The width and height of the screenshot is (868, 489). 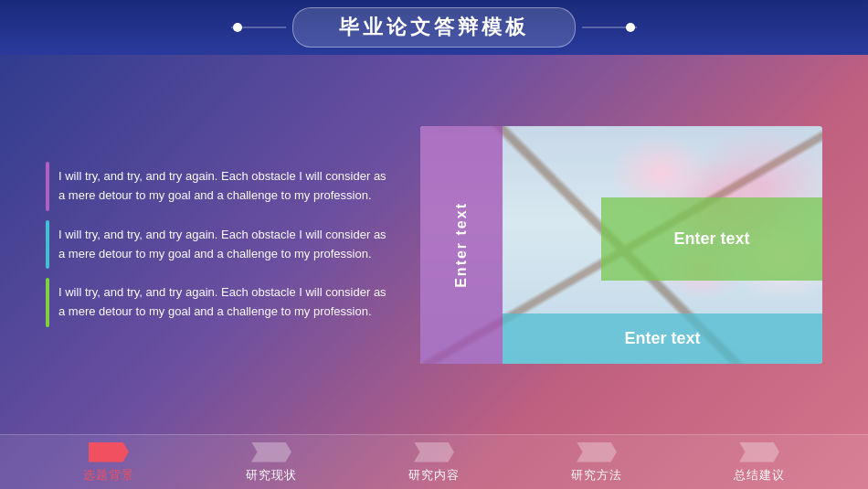 What do you see at coordinates (48, 245) in the screenshot?
I see `color-bar-cyan` at bounding box center [48, 245].